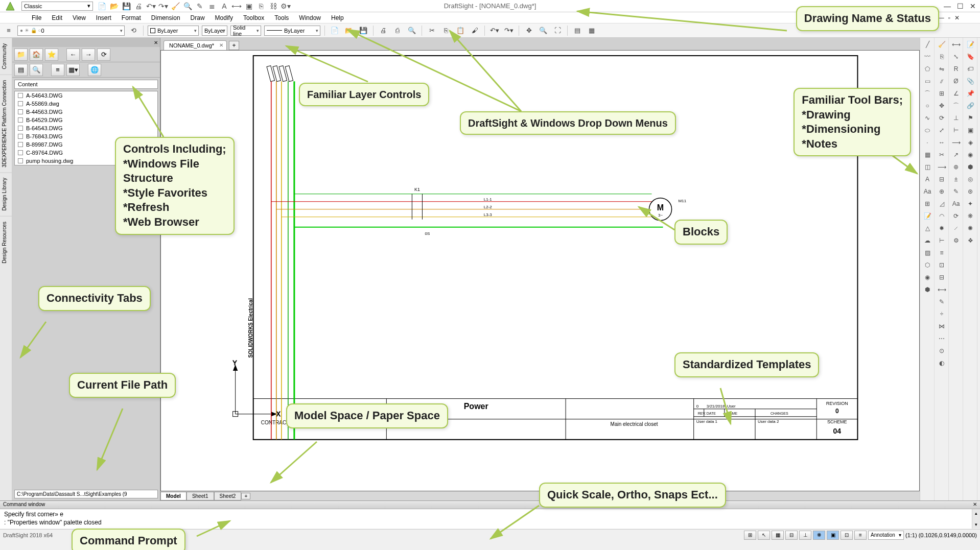 Image resolution: width=980 pixels, height=550 pixels. Describe the element at coordinates (163, 6) in the screenshot. I see `redo-icon: ↷▾` at that location.